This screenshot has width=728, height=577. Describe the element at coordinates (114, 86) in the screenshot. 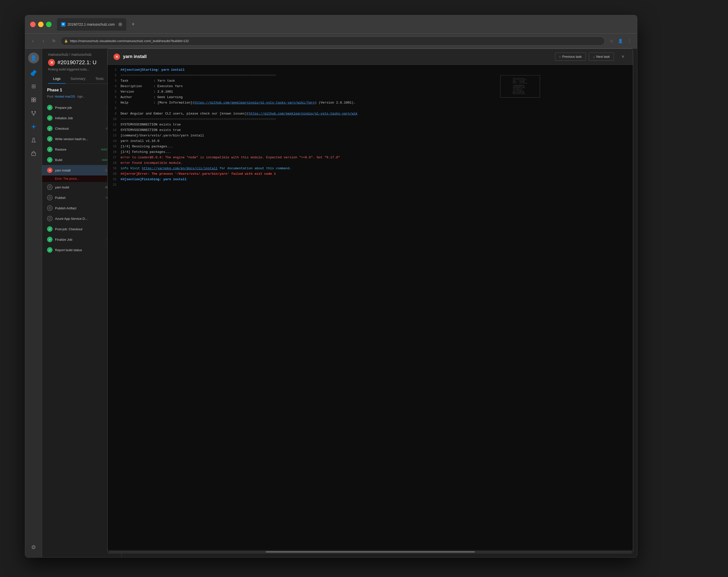

I see `line-number: 4` at that location.